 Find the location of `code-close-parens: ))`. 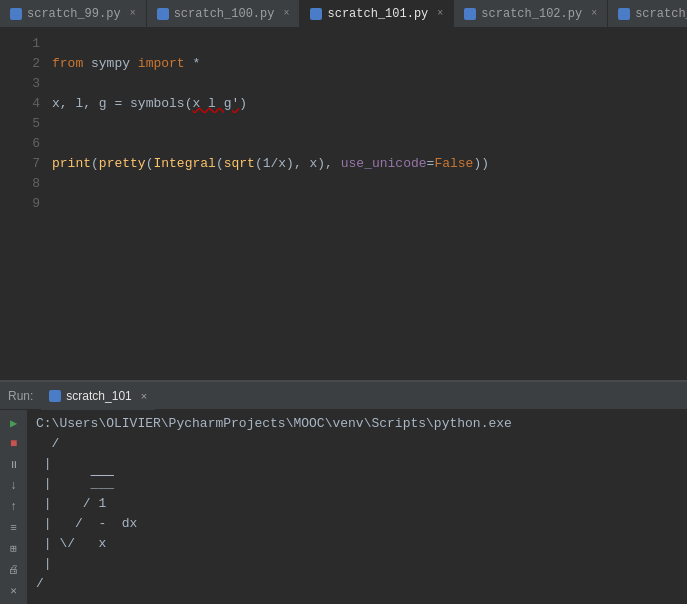

code-close-parens: )) is located at coordinates (481, 164).